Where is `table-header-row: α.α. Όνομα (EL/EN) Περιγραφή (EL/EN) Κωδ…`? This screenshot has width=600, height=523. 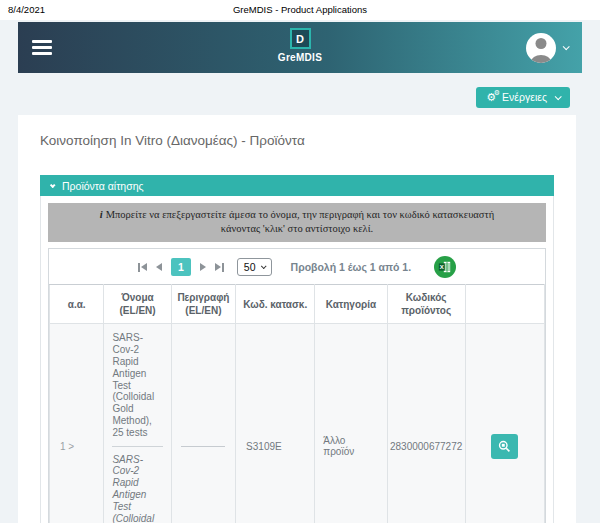
table-header-row: α.α. Όνομα (EL/EN) Περιγραφή (EL/EN) Κωδ… is located at coordinates (298, 304).